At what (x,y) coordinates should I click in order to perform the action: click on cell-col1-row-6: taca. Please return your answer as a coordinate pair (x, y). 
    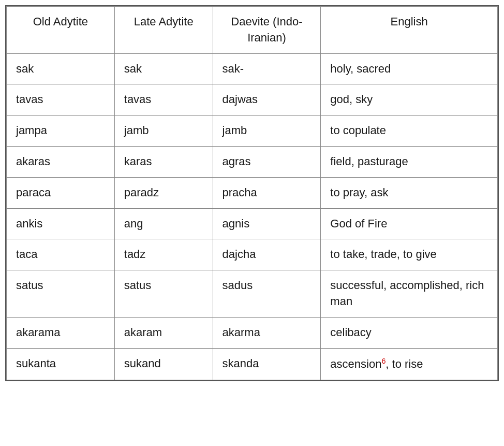
    Looking at the image, I should click on (61, 255).